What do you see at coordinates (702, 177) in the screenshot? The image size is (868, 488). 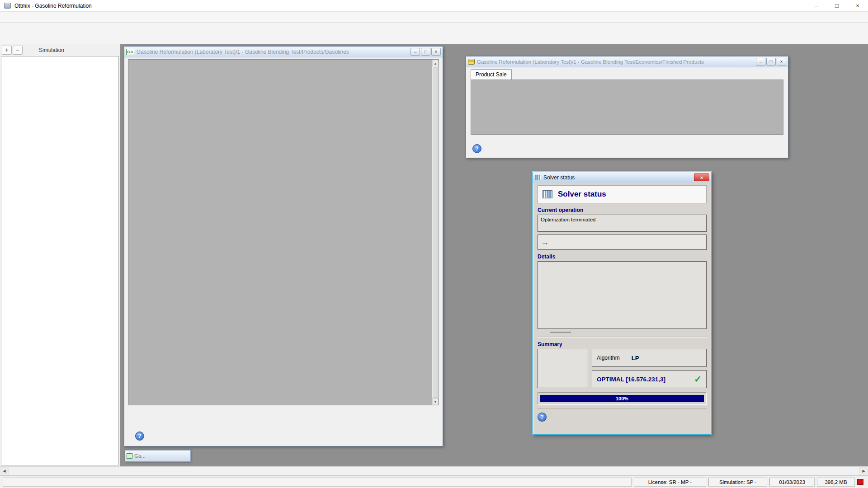 I see `solver-close-button: ×` at bounding box center [702, 177].